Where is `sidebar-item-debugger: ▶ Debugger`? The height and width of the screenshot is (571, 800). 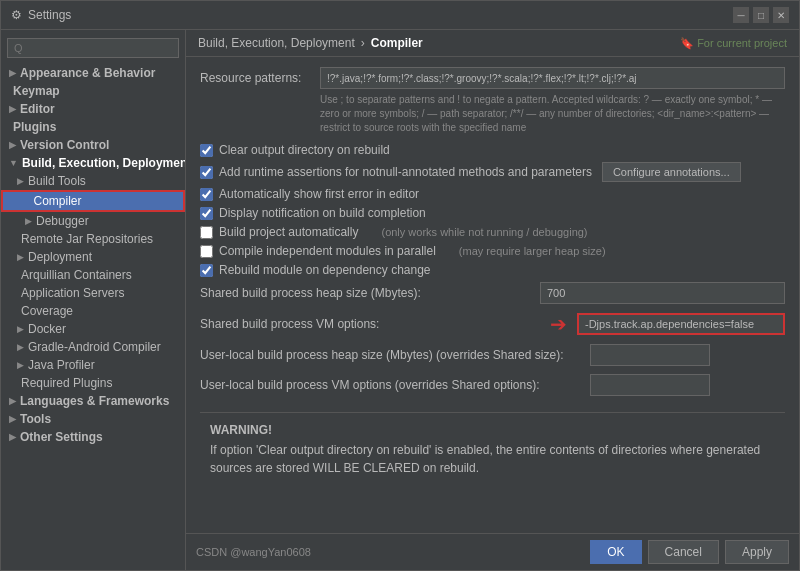 sidebar-item-debugger: ▶ Debugger is located at coordinates (93, 221).